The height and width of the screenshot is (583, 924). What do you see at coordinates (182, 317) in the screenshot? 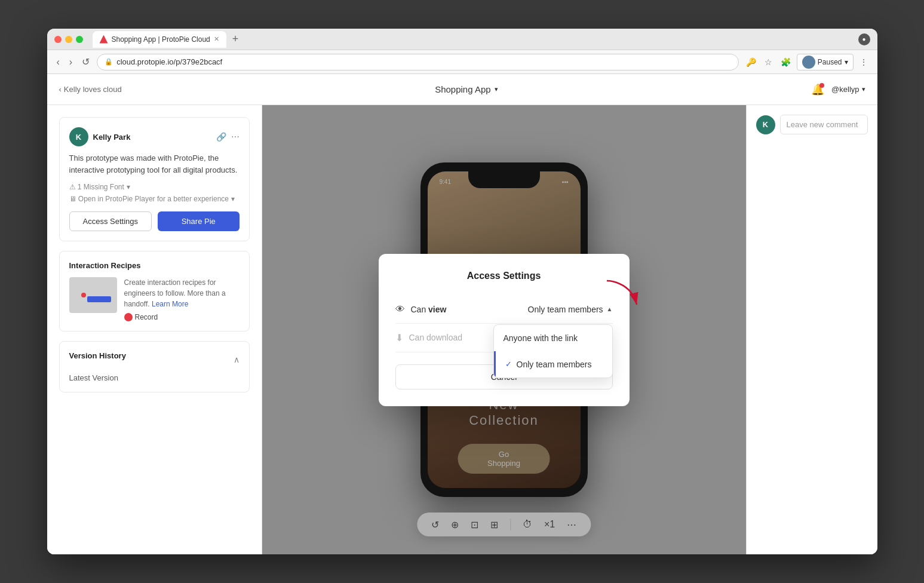
I see `record-button: Record` at bounding box center [182, 317].